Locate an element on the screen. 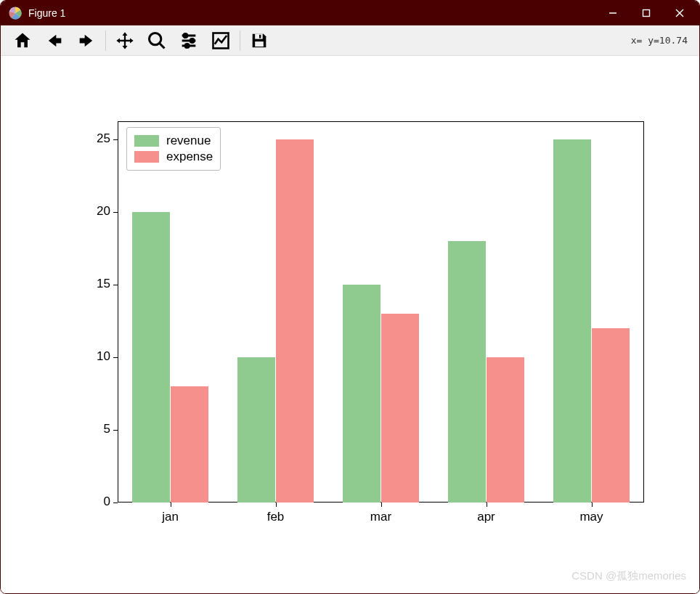 This screenshot has height=594, width=700. configure-button is located at coordinates (189, 41).